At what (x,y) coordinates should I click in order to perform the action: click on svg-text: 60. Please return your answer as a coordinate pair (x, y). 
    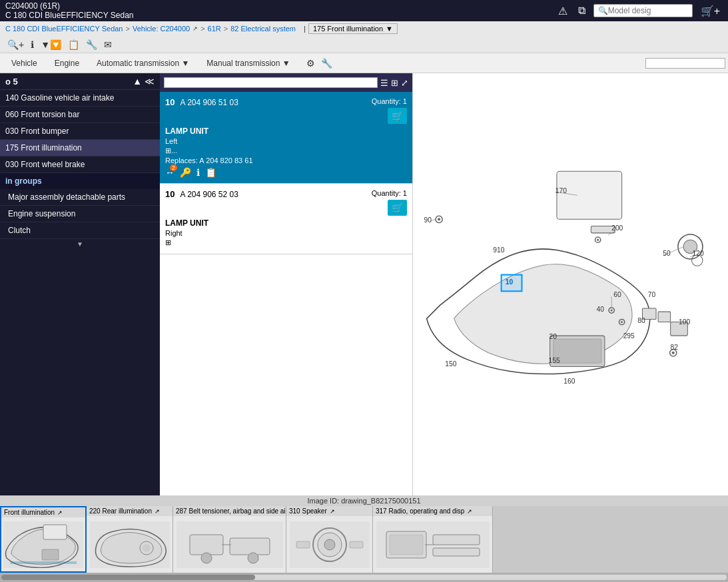
    Looking at the image, I should click on (617, 294).